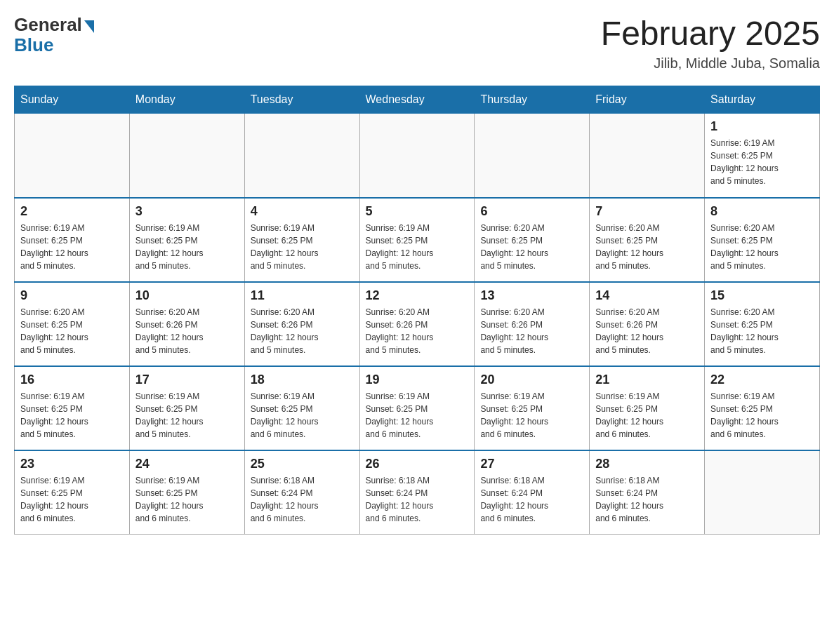 This screenshot has width=834, height=644. What do you see at coordinates (417, 212) in the screenshot?
I see `day-number: 5` at bounding box center [417, 212].